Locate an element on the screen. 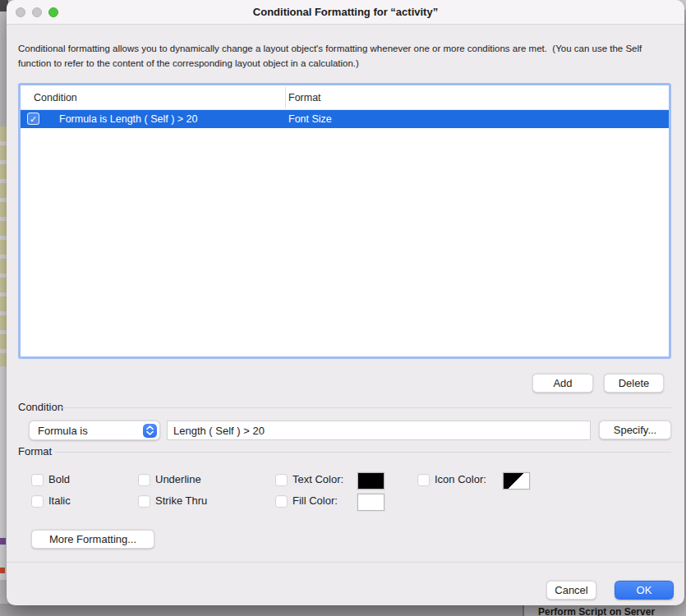 The width and height of the screenshot is (686, 616). bold-label: Bold is located at coordinates (59, 480).